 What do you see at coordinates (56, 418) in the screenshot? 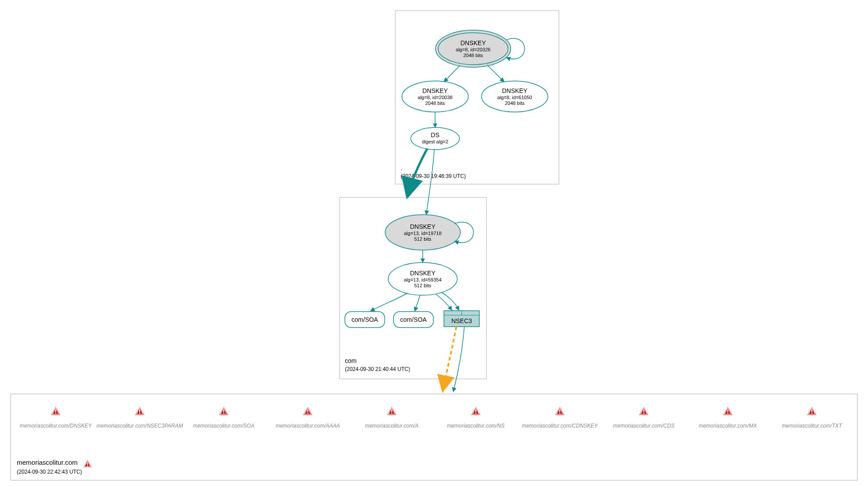
I see `error-node: memoriascolitur.com/DNSKEY` at bounding box center [56, 418].